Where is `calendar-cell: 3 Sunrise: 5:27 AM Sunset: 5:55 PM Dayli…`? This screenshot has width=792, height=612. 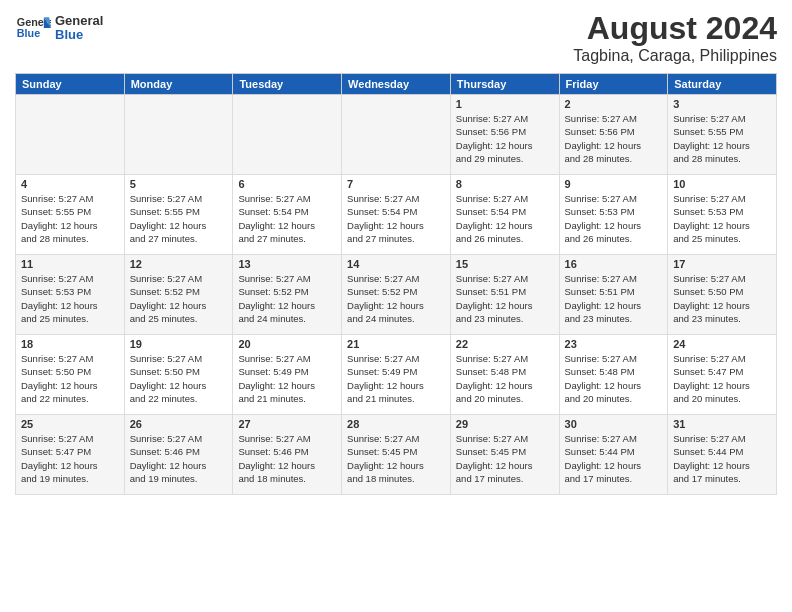
calendar-cell: 3 Sunrise: 5:27 AM Sunset: 5:55 PM Dayli… is located at coordinates (722, 135).